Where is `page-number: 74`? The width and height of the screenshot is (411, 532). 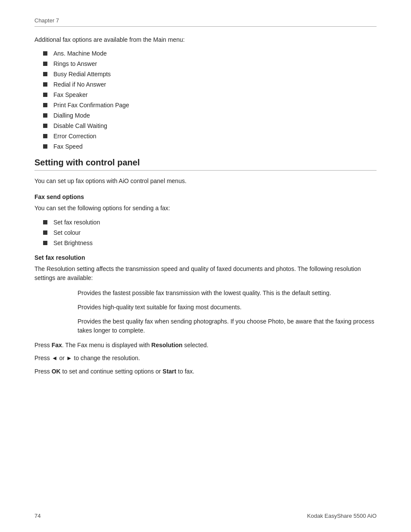
page-number: 74 is located at coordinates (37, 516).